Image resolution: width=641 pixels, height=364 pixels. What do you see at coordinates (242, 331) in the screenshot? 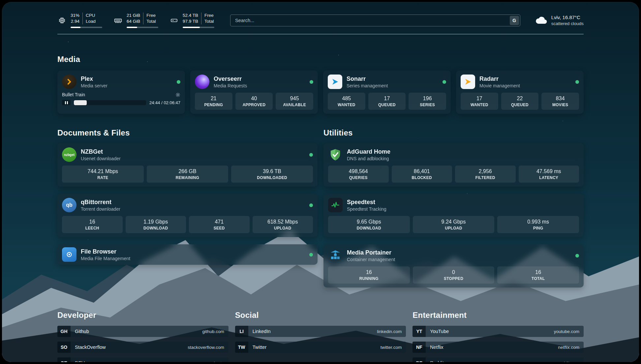
I see `linkedin-icon: LI` at bounding box center [242, 331].